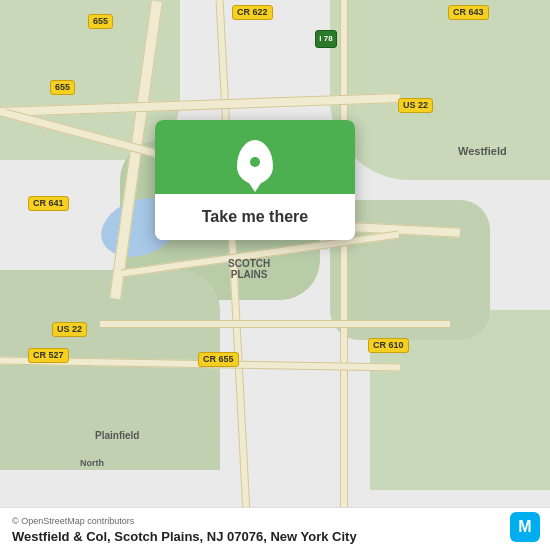  What do you see at coordinates (344, 275) in the screenshot?
I see `road-vert2` at bounding box center [344, 275].